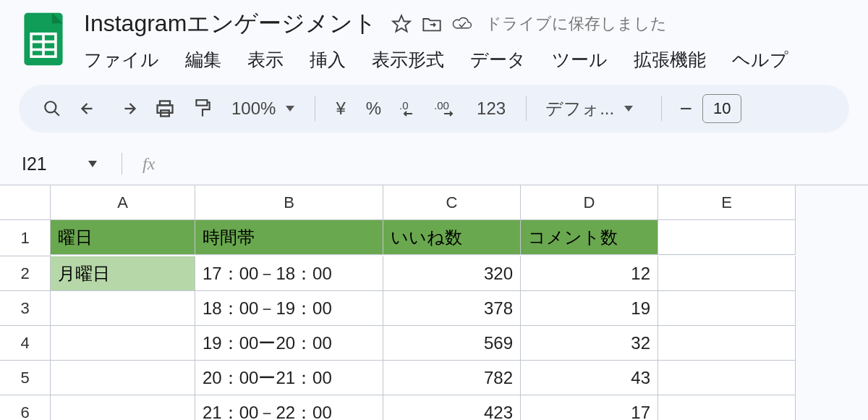 This screenshot has height=420, width=868. What do you see at coordinates (580, 59) in the screenshot?
I see `menu-tools: ツール` at bounding box center [580, 59].